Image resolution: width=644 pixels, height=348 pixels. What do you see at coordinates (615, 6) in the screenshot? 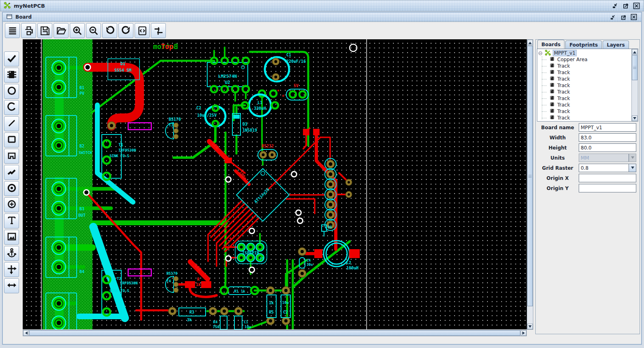
I see `app-iconify-button` at bounding box center [615, 6].